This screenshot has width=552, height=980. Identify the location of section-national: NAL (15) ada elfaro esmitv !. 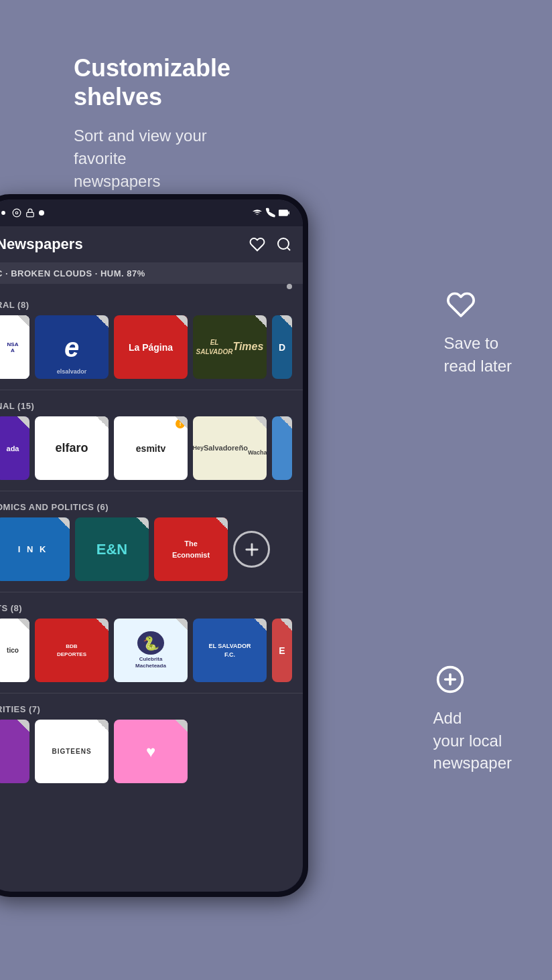
(151, 440).